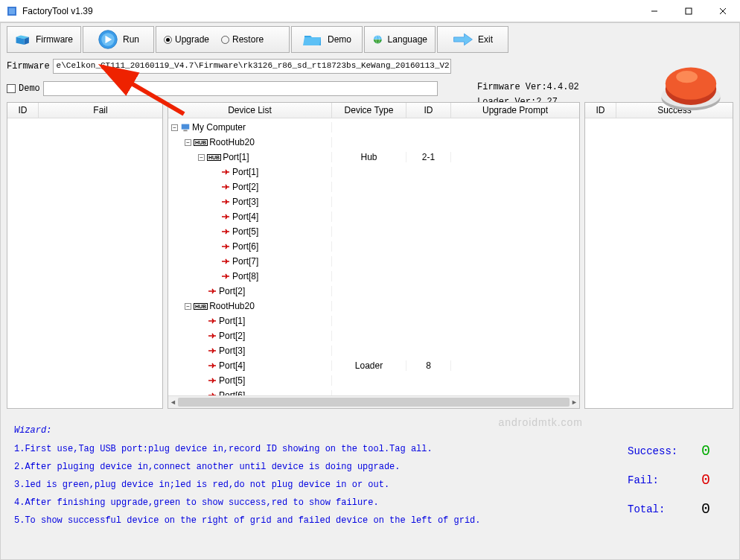 The width and height of the screenshot is (740, 560). What do you see at coordinates (370, 430) in the screenshot?
I see `wizard-title: Wizard:` at bounding box center [370, 430].